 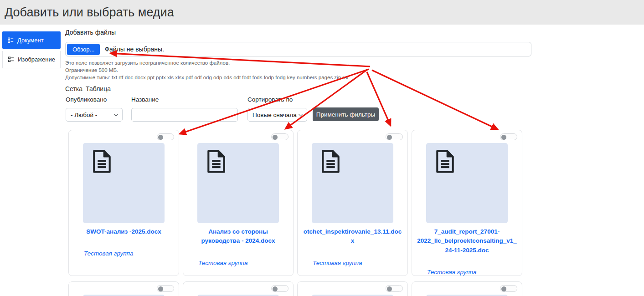 What do you see at coordinates (83, 49) in the screenshot?
I see `browse-button: Обзор...` at bounding box center [83, 49].